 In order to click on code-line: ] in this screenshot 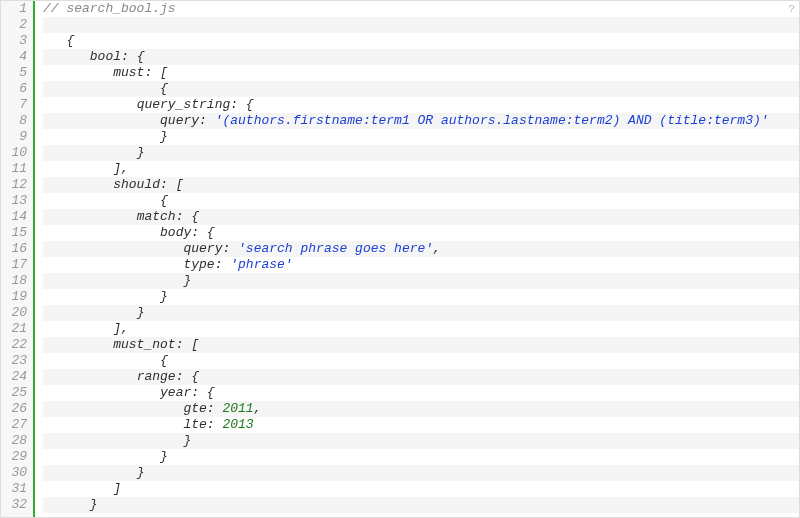, I will do `click(421, 489)`.